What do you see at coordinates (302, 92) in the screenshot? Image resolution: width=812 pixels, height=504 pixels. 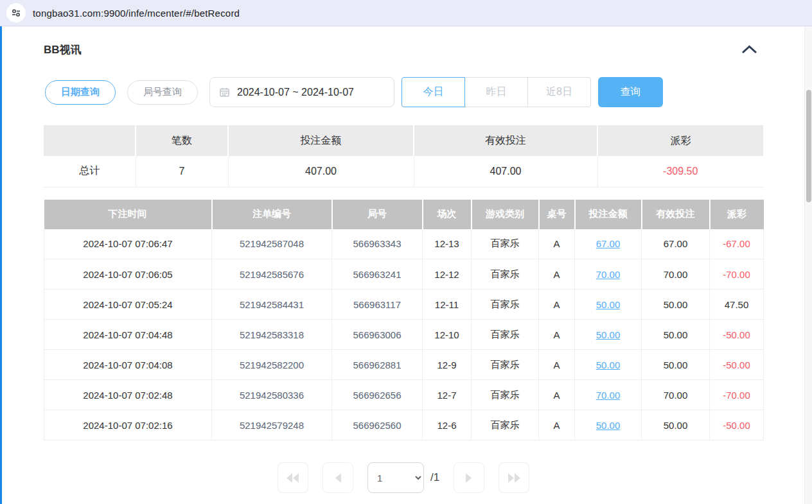 I see `date-range-input: 2024-10-07 ~ 2024-10-07` at bounding box center [302, 92].